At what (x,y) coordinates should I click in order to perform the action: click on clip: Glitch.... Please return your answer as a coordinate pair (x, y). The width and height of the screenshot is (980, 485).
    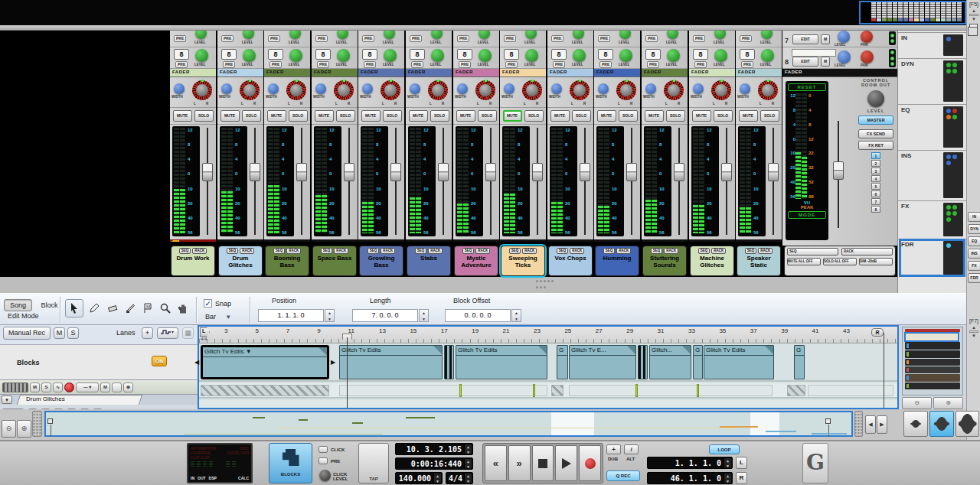
    Looking at the image, I should click on (671, 363).